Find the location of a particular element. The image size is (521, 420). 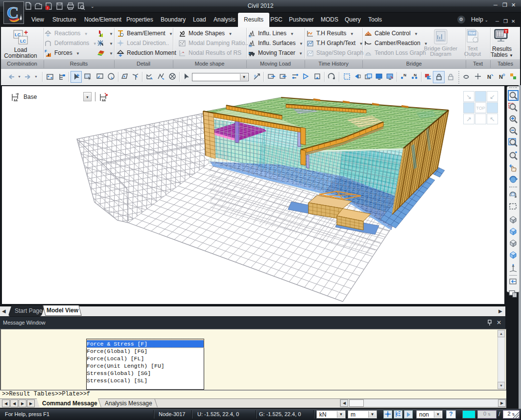

svg-text: T is located at coordinates (506, 31).